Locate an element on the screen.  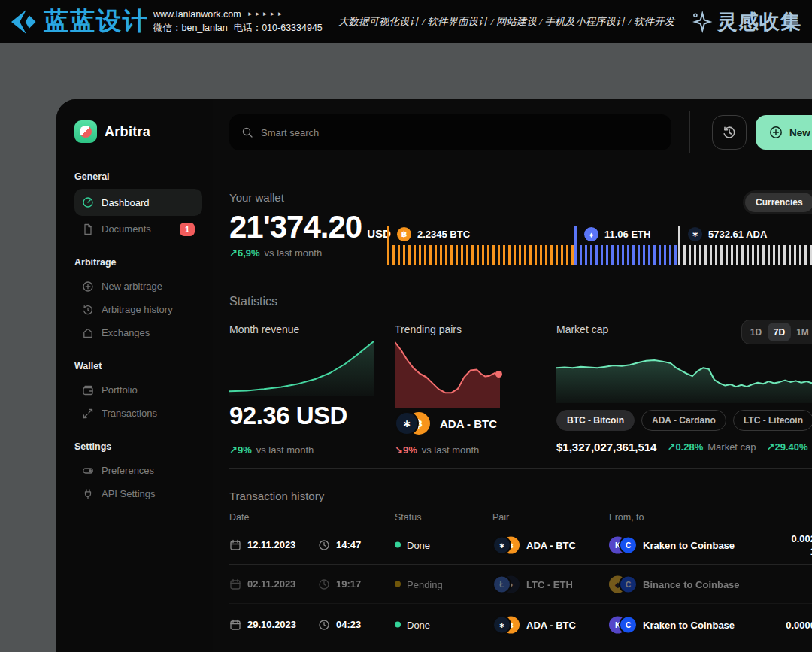
plug-icon is located at coordinates (88, 494).